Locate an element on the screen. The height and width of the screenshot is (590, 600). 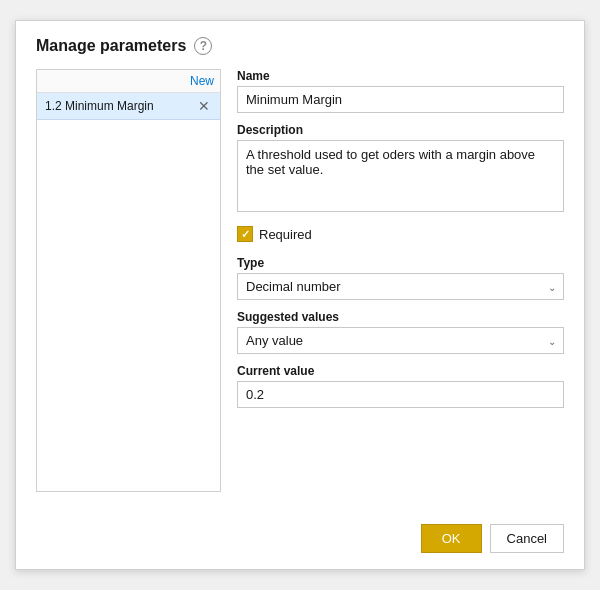
type-select-wrapper: Decimal number Integer Text Date Date/Ti… is located at coordinates (400, 286).